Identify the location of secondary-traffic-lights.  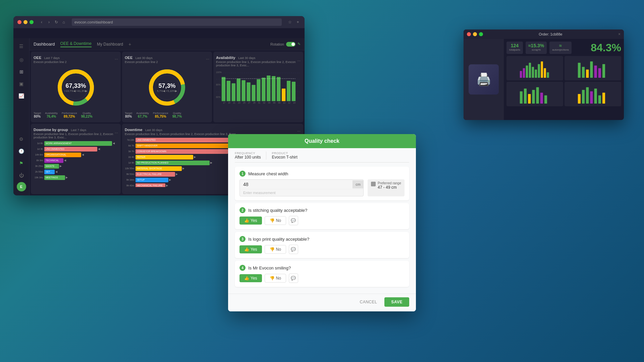
(475, 34).